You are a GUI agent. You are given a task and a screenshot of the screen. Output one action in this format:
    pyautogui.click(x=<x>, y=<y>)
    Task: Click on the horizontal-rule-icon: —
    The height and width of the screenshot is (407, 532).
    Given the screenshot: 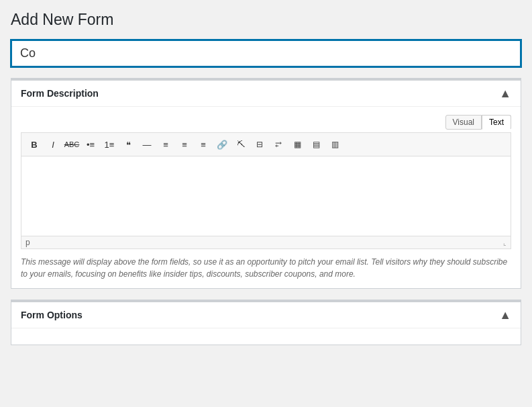 What is the action you would take?
    pyautogui.click(x=148, y=145)
    